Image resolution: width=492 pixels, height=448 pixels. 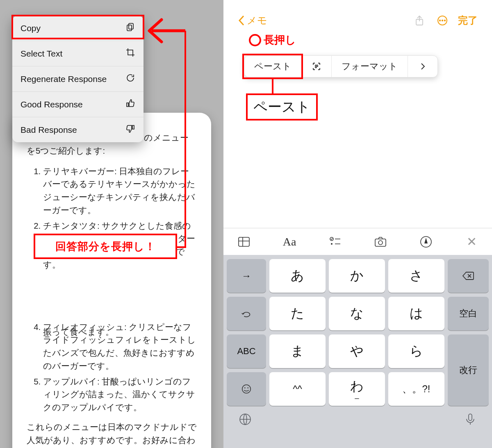 What do you see at coordinates (130, 130) in the screenshot?
I see `thumbs-down-icon` at bounding box center [130, 130].